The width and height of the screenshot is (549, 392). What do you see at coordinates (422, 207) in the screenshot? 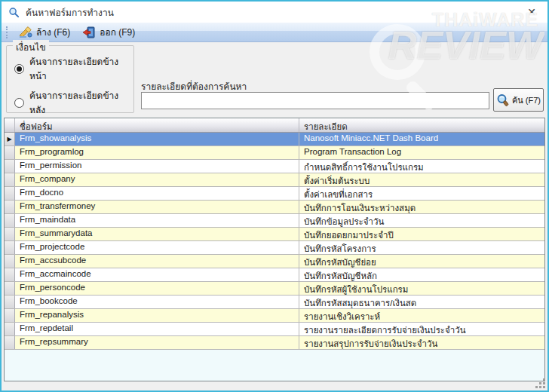
I see `cell-description: บันทึกการโอนเงินระหว่างสมุด` at bounding box center [422, 207].